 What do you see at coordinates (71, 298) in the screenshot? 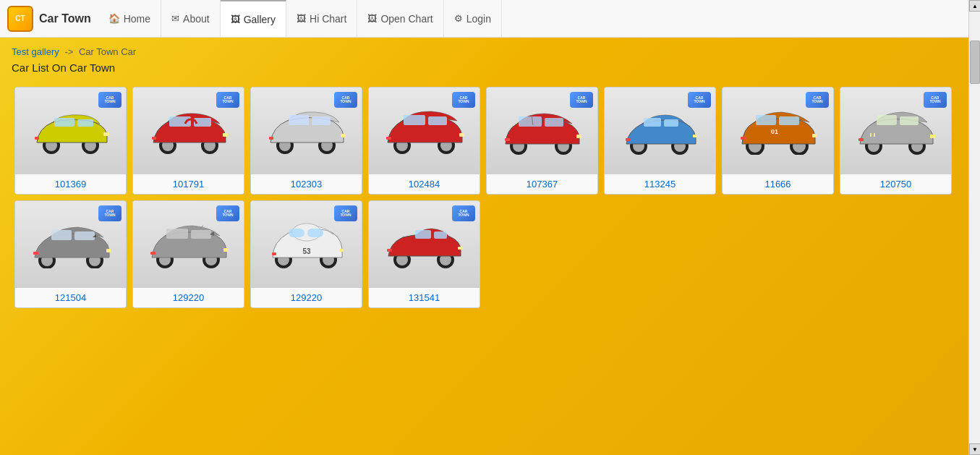
I see `car-link: 121504` at bounding box center [71, 298].